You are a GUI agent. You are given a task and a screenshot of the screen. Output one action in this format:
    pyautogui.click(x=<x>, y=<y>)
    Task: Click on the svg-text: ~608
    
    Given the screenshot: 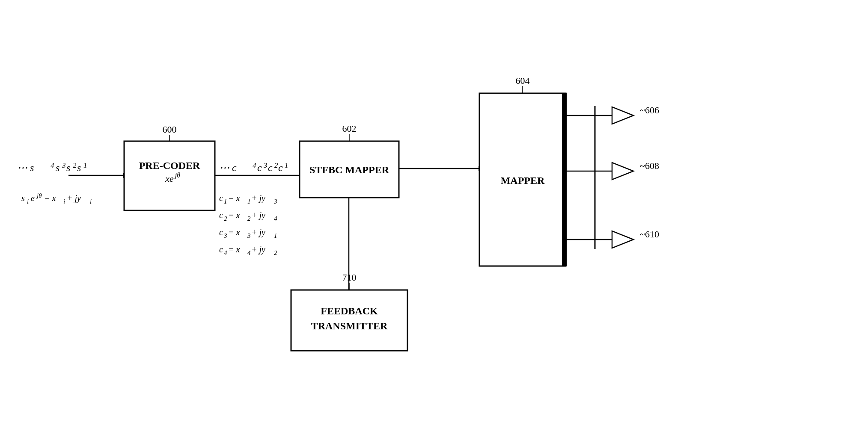 What is the action you would take?
    pyautogui.click(x=650, y=166)
    